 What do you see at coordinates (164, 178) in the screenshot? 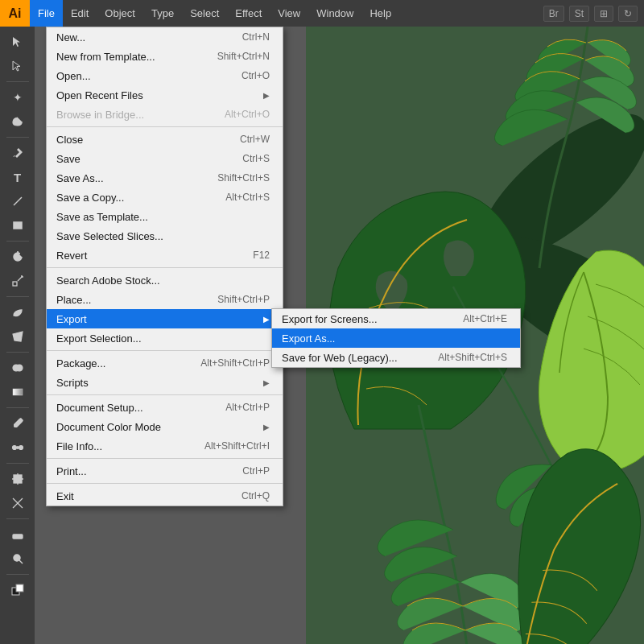
I see `menu-save-as: Save As... Shift+Ctrl+S` at bounding box center [164, 178].